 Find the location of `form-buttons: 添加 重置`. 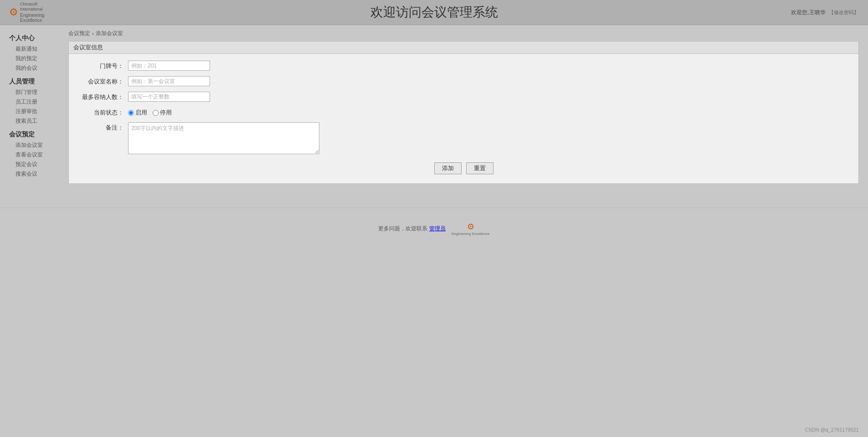

form-buttons: 添加 重置 is located at coordinates (464, 168).